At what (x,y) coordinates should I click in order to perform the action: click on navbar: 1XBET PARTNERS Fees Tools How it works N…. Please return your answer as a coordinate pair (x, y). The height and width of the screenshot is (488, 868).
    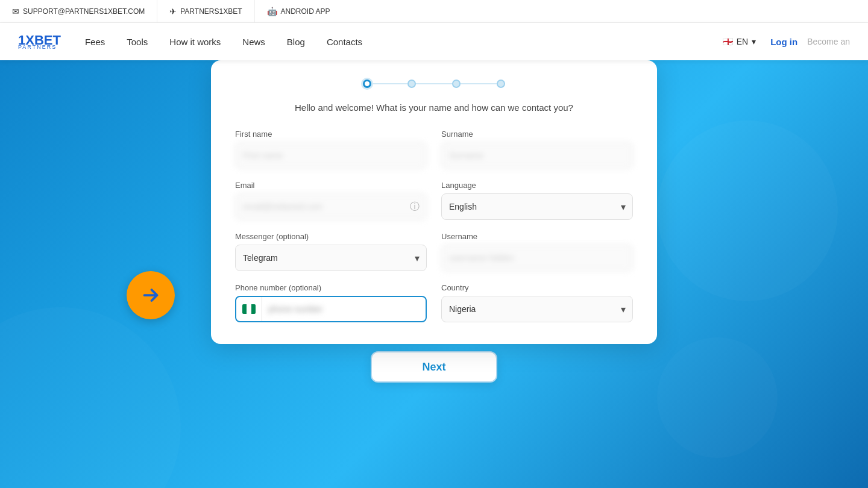
    Looking at the image, I should click on (434, 42).